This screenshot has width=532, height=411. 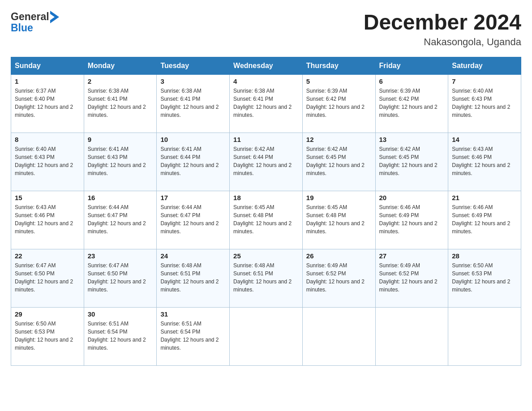 What do you see at coordinates (47, 336) in the screenshot?
I see `day-info: Sunrise: 6:50 AM Sunset: 6:53 PM Dayligh…` at bounding box center [47, 336].